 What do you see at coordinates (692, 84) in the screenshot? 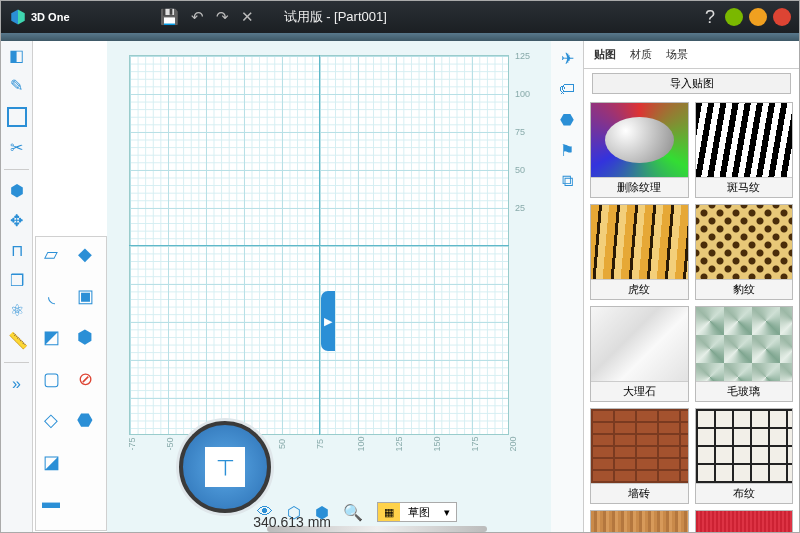
I see `import-texture-button: 导入贴图` at bounding box center [692, 84].